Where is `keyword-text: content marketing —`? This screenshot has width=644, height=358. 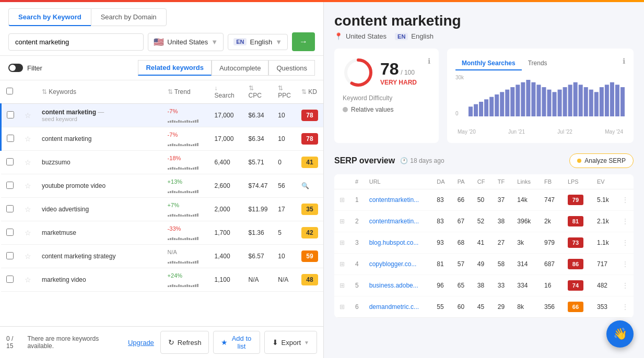
keyword-text: content marketing — is located at coordinates (99, 112).